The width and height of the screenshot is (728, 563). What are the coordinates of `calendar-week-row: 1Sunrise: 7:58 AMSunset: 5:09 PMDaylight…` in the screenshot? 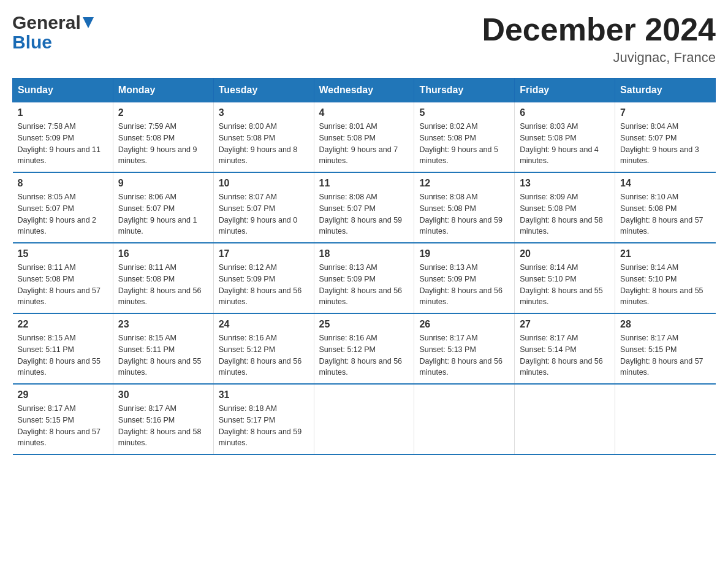 It's located at (364, 137).